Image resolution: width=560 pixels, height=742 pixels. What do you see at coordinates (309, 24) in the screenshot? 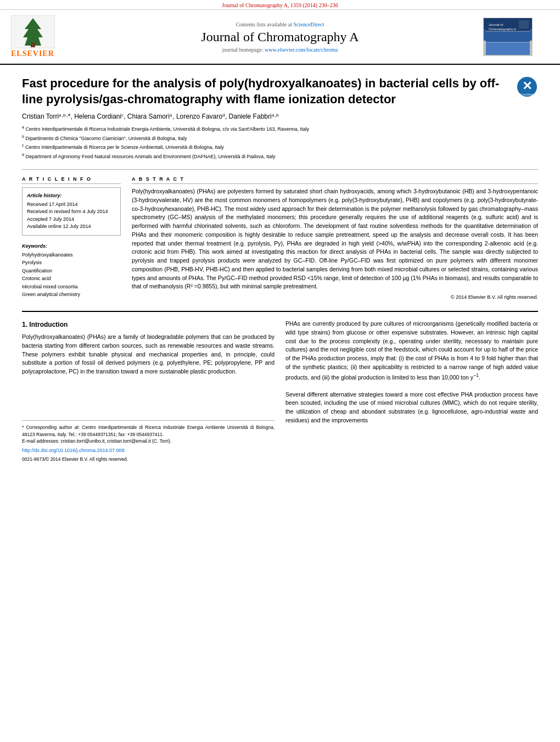
I see `sciencedirect-link: ScienceDirect` at bounding box center [309, 24].